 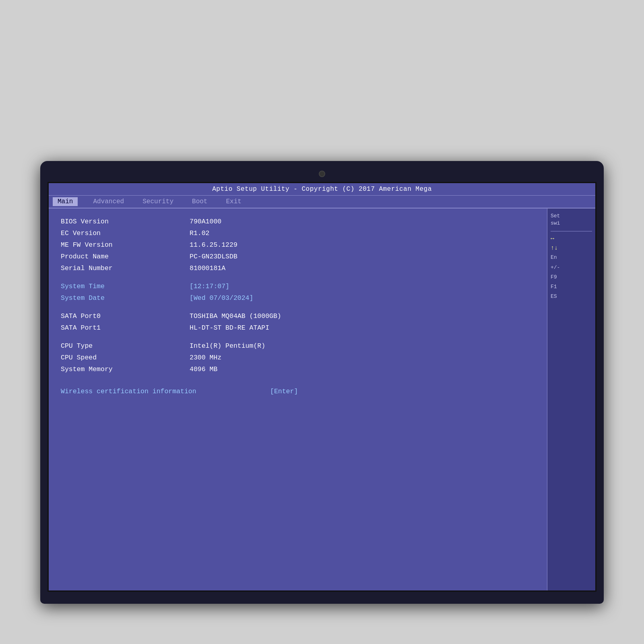 I want to click on bios-row-system-memory: System Memory 4096 MB, so click(x=298, y=369).